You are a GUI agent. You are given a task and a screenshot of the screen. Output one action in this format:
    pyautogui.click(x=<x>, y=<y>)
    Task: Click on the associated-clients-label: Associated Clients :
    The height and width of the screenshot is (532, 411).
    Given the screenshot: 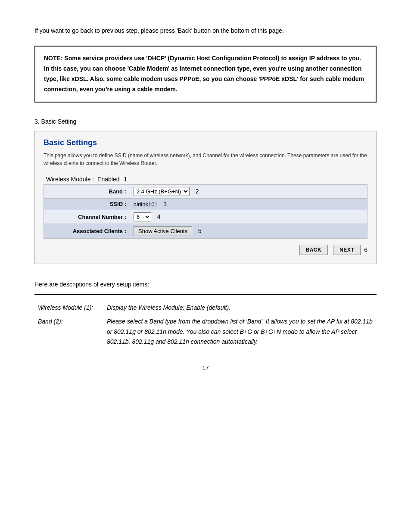 What is the action you would take?
    pyautogui.click(x=87, y=231)
    